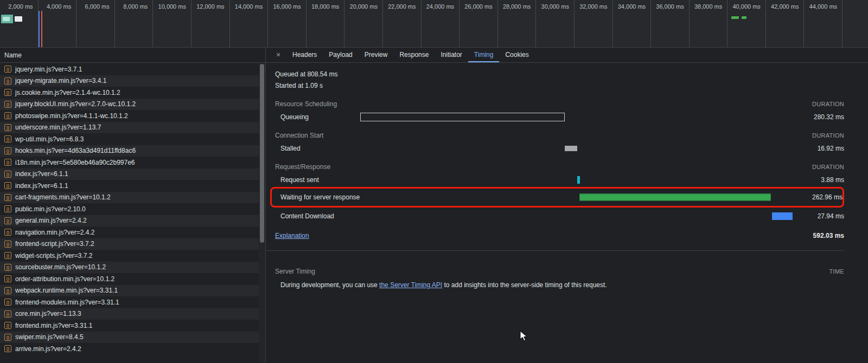 The width and height of the screenshot is (868, 363). Describe the element at coordinates (75, 163) in the screenshot. I see `request-name: i18n.min.js?ver=5e580eb46a90c2b997e6` at that location.